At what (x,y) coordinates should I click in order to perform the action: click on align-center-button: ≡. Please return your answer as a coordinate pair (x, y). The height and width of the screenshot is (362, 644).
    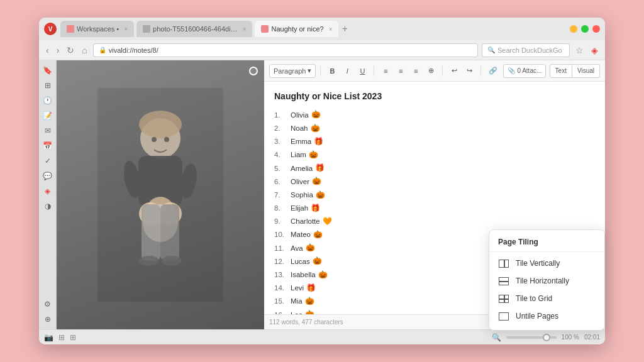
    Looking at the image, I should click on (401, 71).